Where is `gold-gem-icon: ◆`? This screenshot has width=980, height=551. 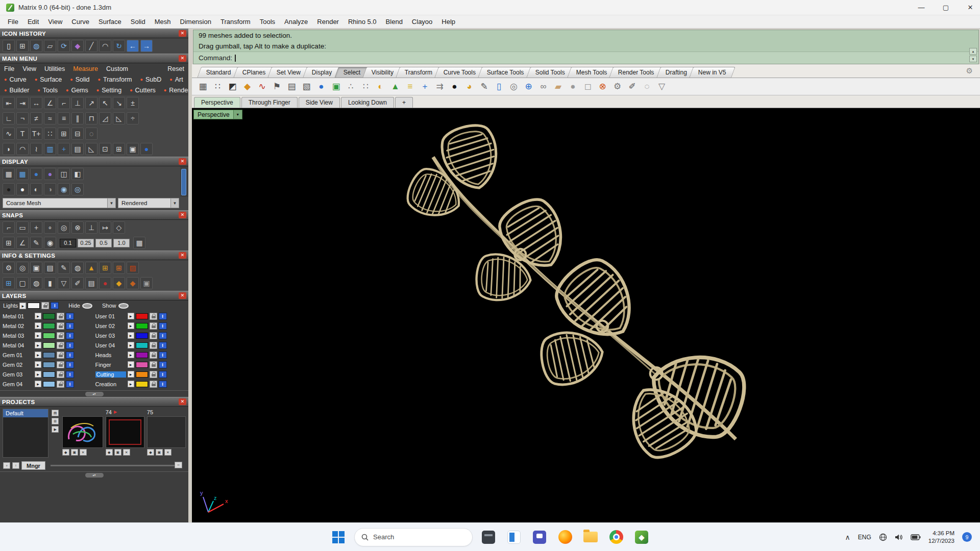
gold-gem-icon: ◆ is located at coordinates (119, 283).